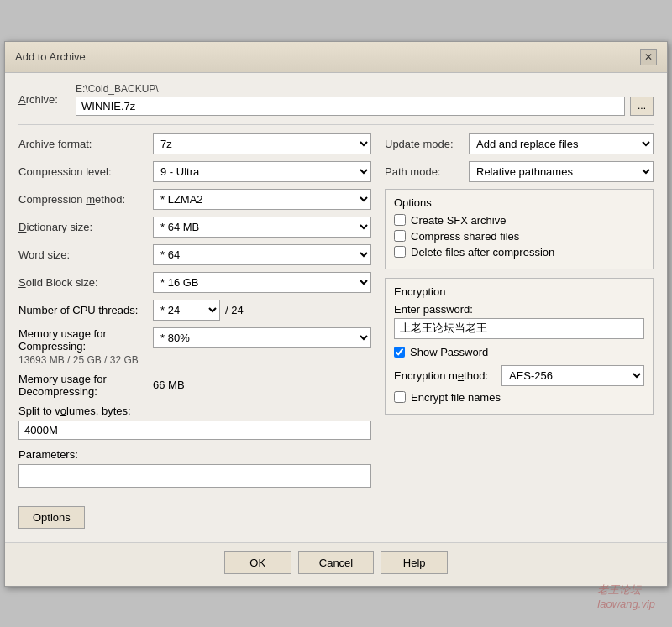  Describe the element at coordinates (642, 106) in the screenshot. I see `browse-button: ...` at that location.